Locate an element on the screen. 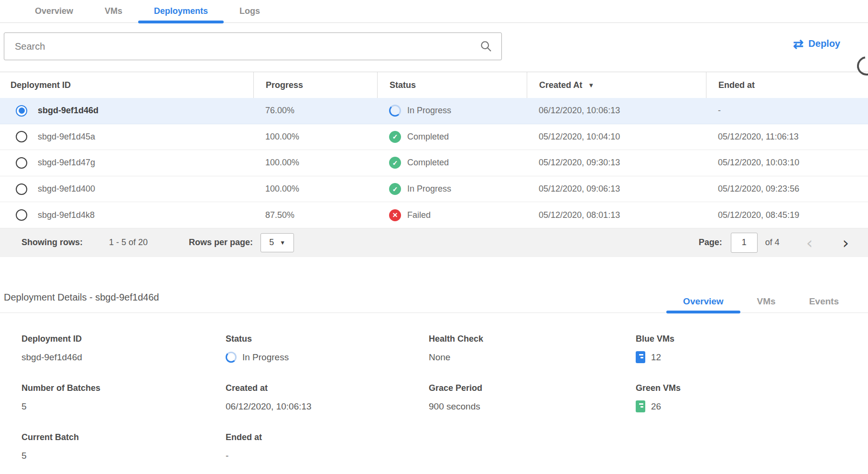 This screenshot has width=868, height=474. rows-per-page-value: 5 is located at coordinates (271, 243).